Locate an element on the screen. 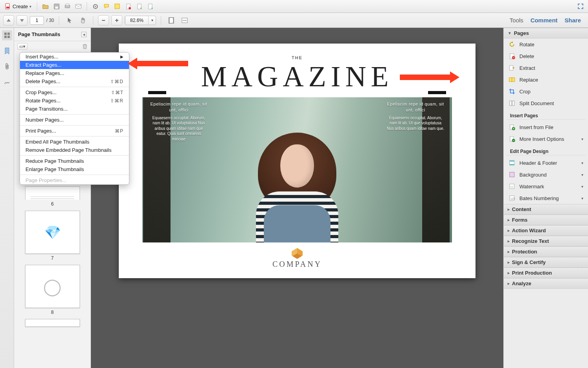  context-menu-item: Replace Pages... is located at coordinates (74, 73).